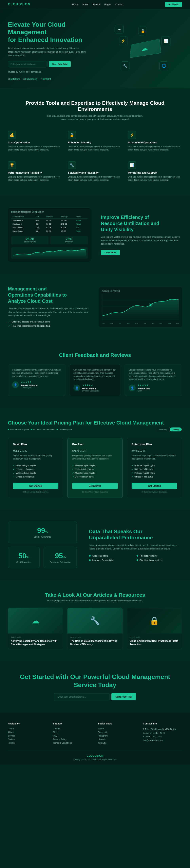  Describe the element at coordinates (49, 228) in the screenshot. I see `table-row: Web Server 318%1.2 GB80 GB Idle` at that location.